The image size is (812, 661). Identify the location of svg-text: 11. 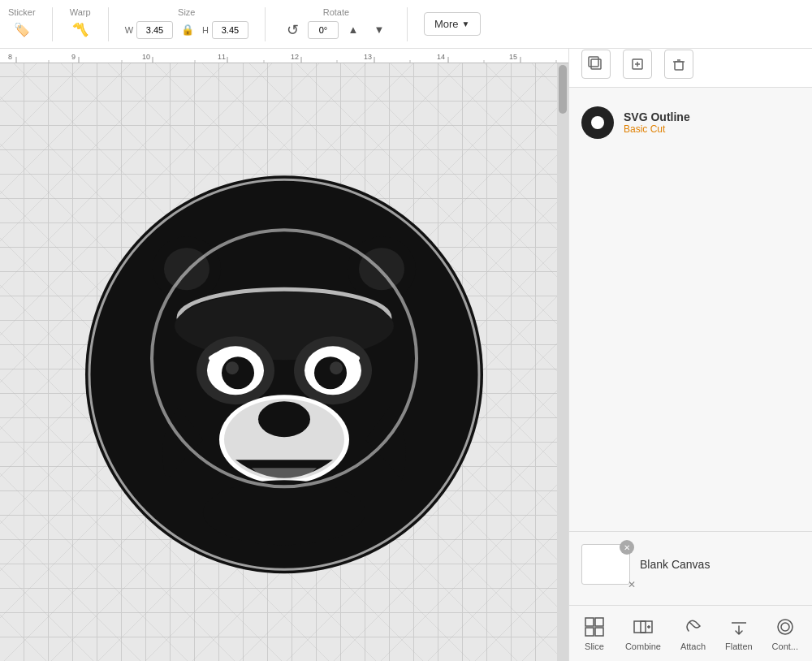
(222, 57).